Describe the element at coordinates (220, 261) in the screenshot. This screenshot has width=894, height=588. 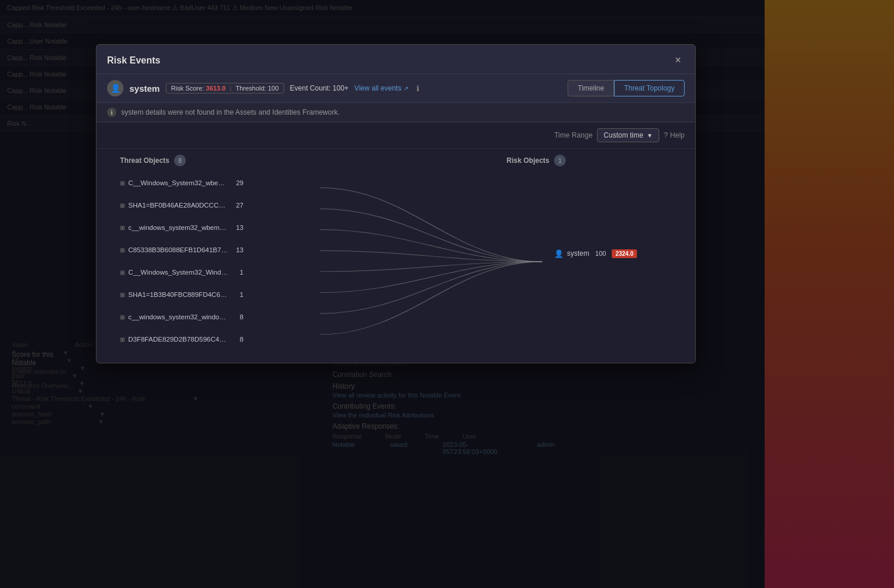
I see `threat-items: ⊞ C__Windows_System32_wbem_WMIC ... 29 ⊞…` at that location.